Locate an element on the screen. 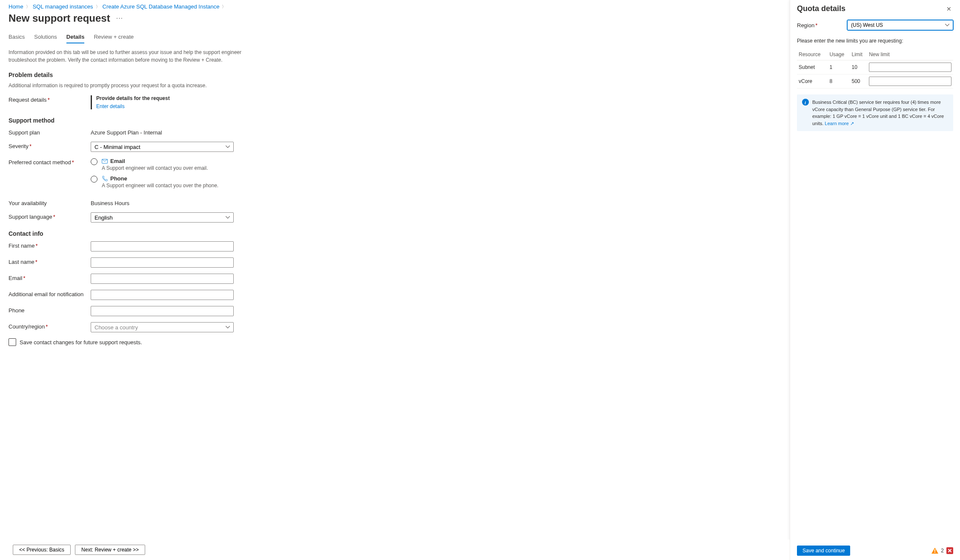  tab-bar: Basics Solutions Details Review + create is located at coordinates (395, 37).